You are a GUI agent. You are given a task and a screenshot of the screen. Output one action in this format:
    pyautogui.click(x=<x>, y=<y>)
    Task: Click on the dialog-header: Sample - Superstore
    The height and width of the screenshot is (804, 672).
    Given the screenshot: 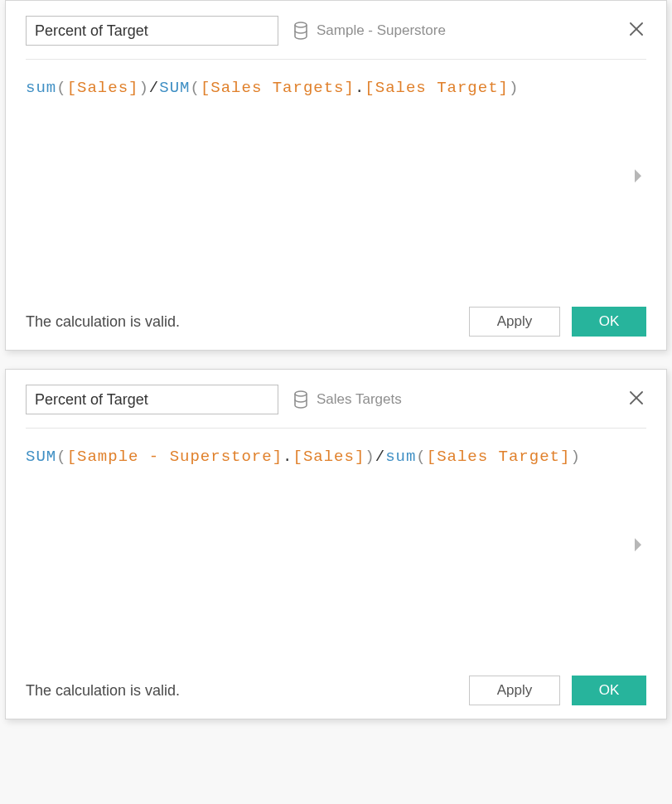 What is the action you would take?
    pyautogui.click(x=336, y=38)
    